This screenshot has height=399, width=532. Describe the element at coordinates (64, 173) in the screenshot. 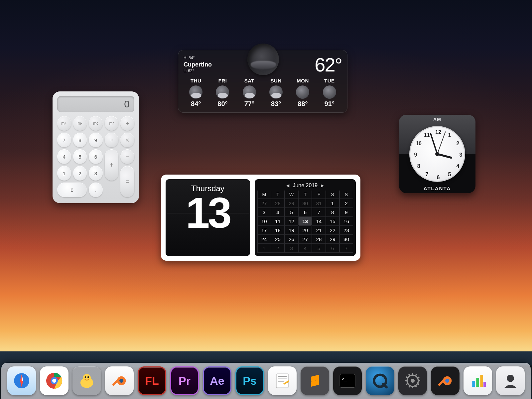

I see `key-1: 1` at that location.